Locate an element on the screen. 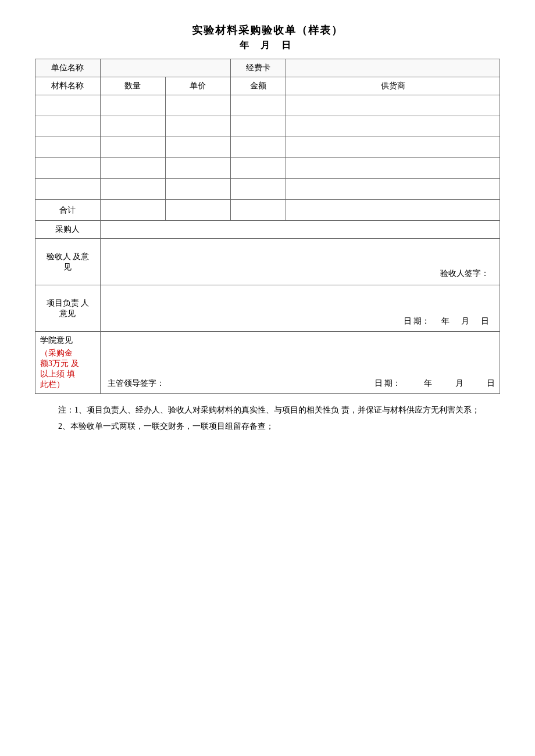  col-amount: 金额 is located at coordinates (258, 86).